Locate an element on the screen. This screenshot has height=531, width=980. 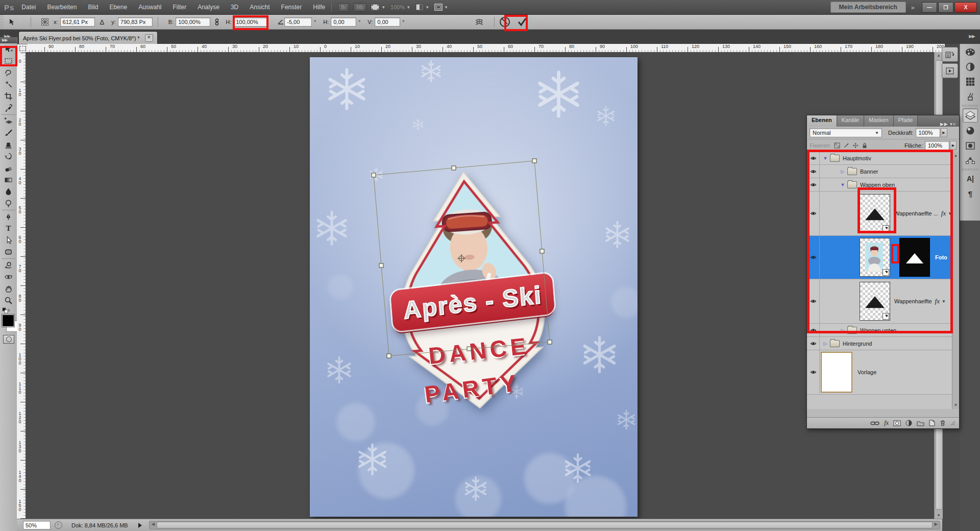
gradient-tool is located at coordinates (8, 180).